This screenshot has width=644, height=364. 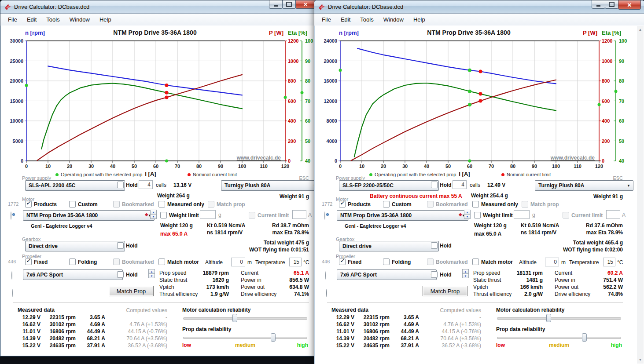 I want to click on legend-current-limit: Nominal current limit, so click(x=526, y=175).